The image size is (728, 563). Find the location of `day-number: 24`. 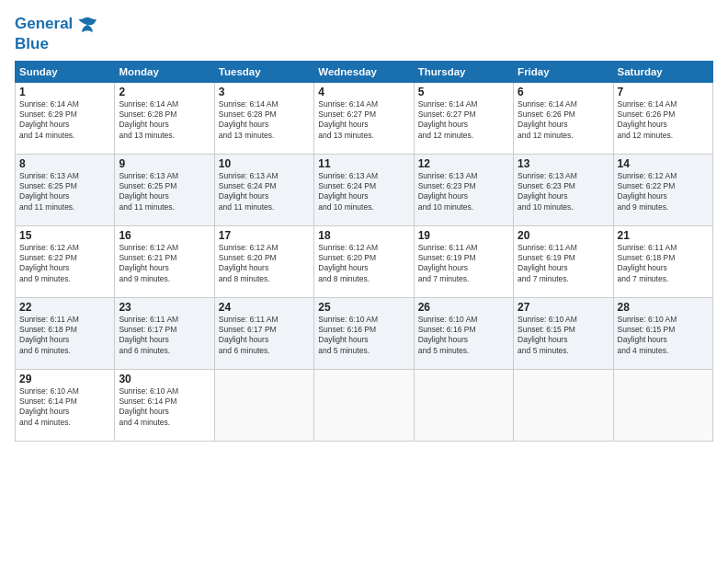

day-number: 24 is located at coordinates (265, 307).